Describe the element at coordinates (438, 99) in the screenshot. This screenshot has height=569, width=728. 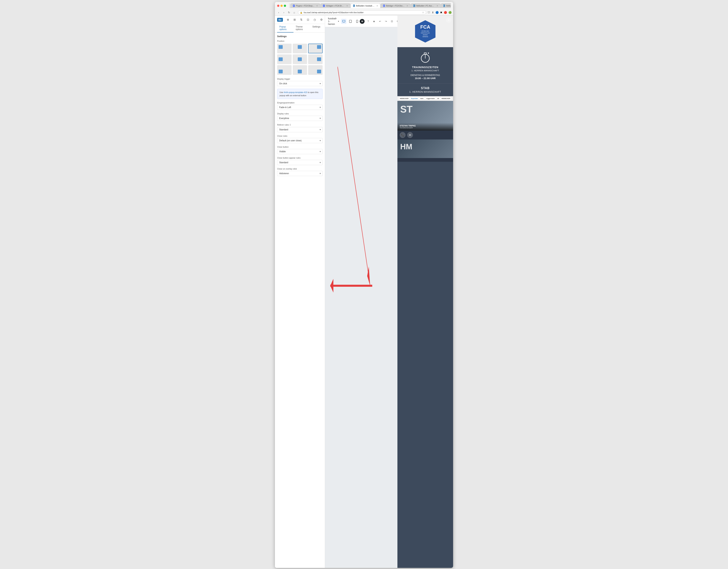
I see `sponsor-dh: dh` at that location.